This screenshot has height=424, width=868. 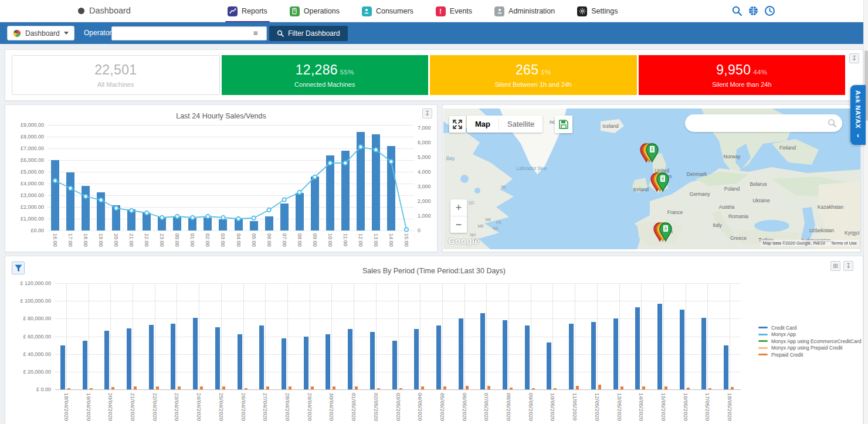 What do you see at coordinates (844, 243) in the screenshot?
I see `terms-of-use-link: Terms of Use` at bounding box center [844, 243].